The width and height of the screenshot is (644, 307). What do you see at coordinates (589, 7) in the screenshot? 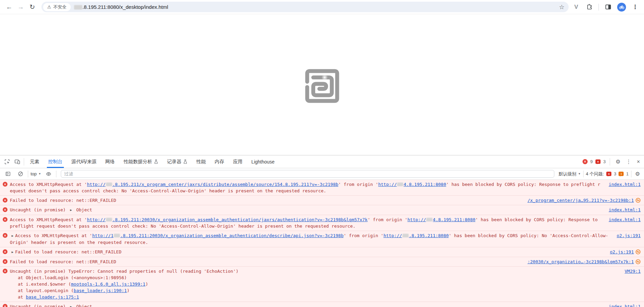
I see `extensions-puzzle-icon` at bounding box center [589, 7].